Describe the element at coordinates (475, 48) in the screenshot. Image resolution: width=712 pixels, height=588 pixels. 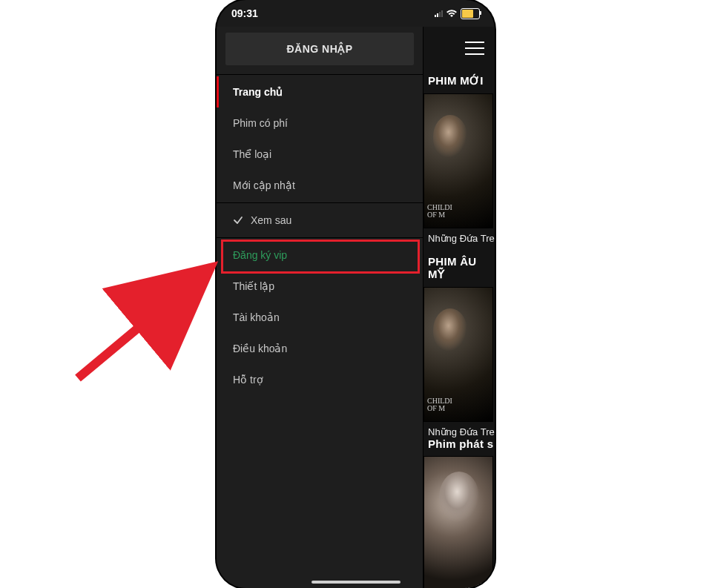
I see `hamburger-icon` at that location.